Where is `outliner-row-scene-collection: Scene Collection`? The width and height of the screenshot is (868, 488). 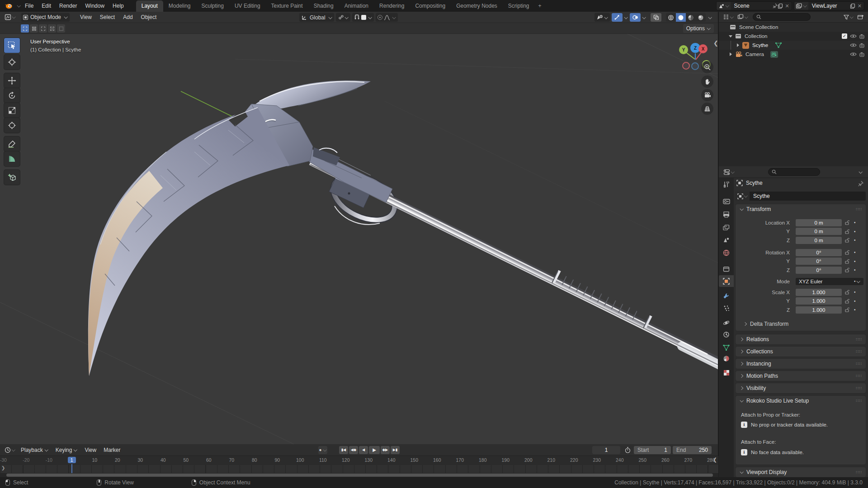 outliner-row-scene-collection: Scene Collection is located at coordinates (793, 27).